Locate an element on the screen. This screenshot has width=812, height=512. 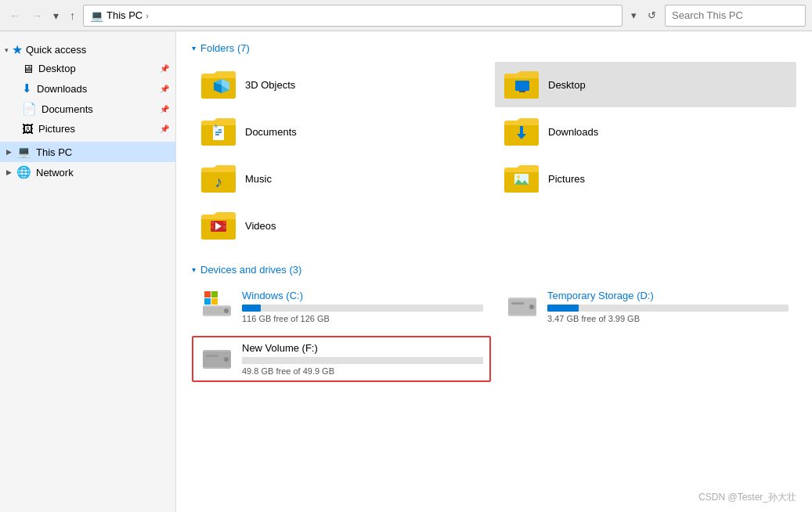
desktop-folder-icon: 🖥 is located at coordinates (28, 69).